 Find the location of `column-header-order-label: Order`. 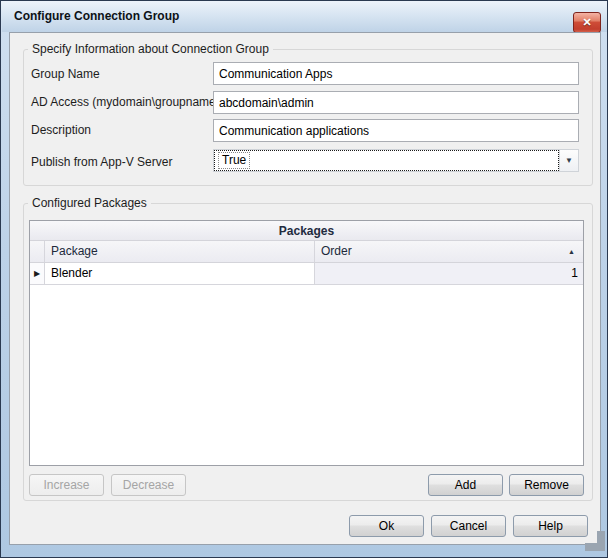

column-header-order-label: Order is located at coordinates (336, 251).